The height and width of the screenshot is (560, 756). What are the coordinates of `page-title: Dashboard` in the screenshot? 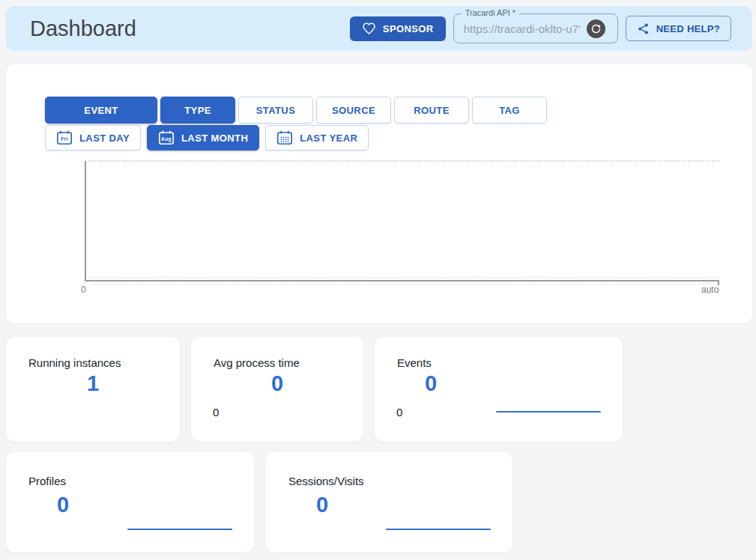 It's located at (83, 28).